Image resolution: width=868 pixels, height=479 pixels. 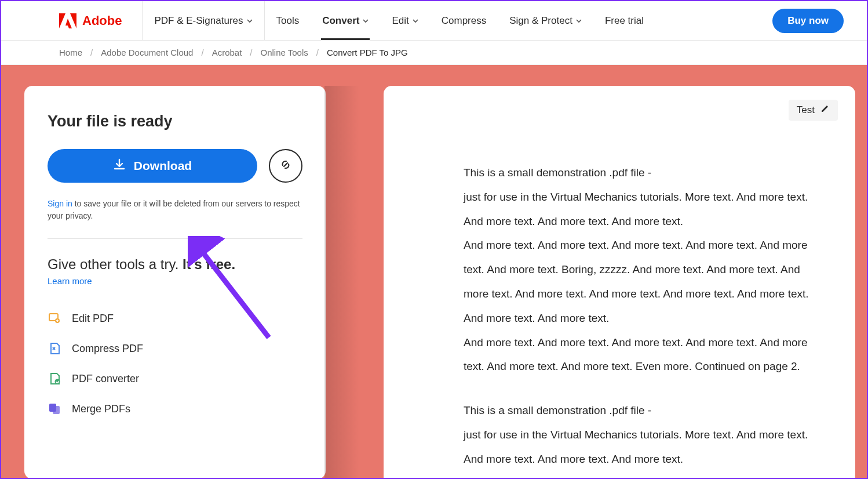 What do you see at coordinates (175, 264) in the screenshot?
I see `tools-heading: Give other tools a try. It's free.` at bounding box center [175, 264].